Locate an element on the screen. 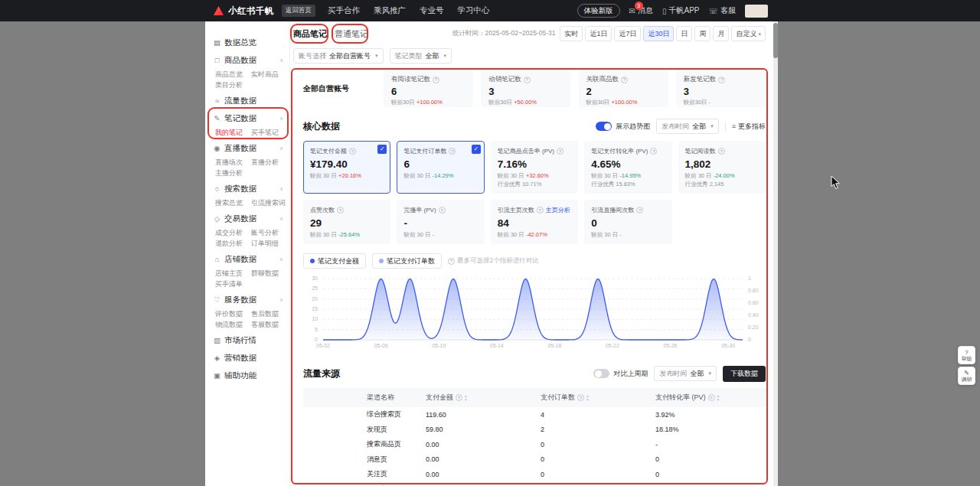 This screenshot has height=486, width=980. nav-menu-item: 专业号 is located at coordinates (432, 11).